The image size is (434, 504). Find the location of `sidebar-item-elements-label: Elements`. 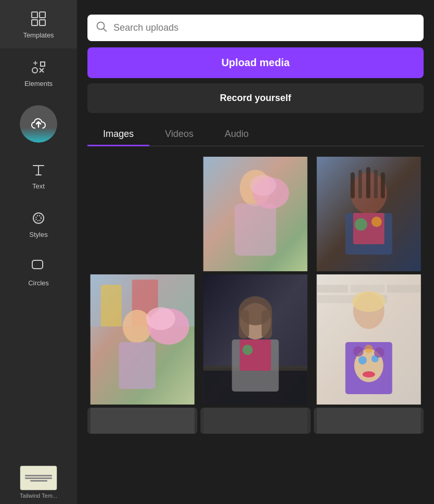

sidebar-item-elements-label: Elements is located at coordinates (39, 83).